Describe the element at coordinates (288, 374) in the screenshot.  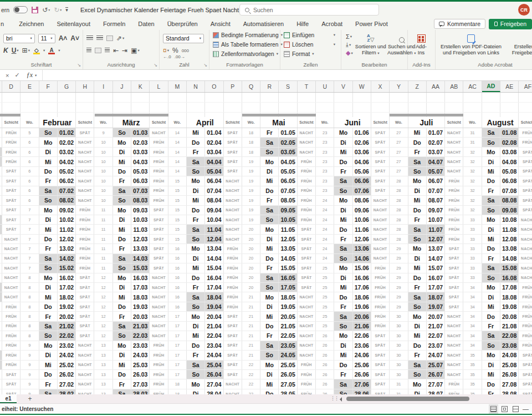
I see `date-cell: 26.05` at that location.